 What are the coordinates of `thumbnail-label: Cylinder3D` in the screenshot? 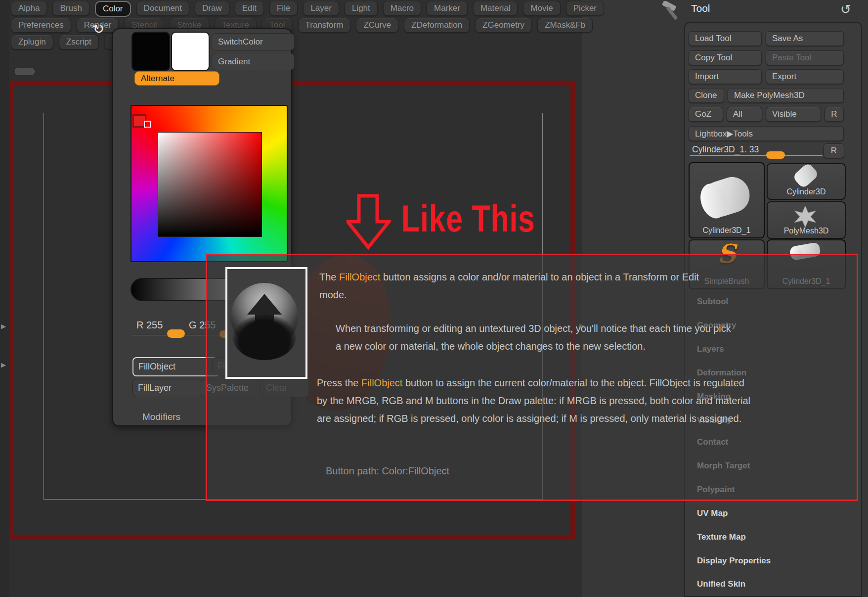 It's located at (806, 192).